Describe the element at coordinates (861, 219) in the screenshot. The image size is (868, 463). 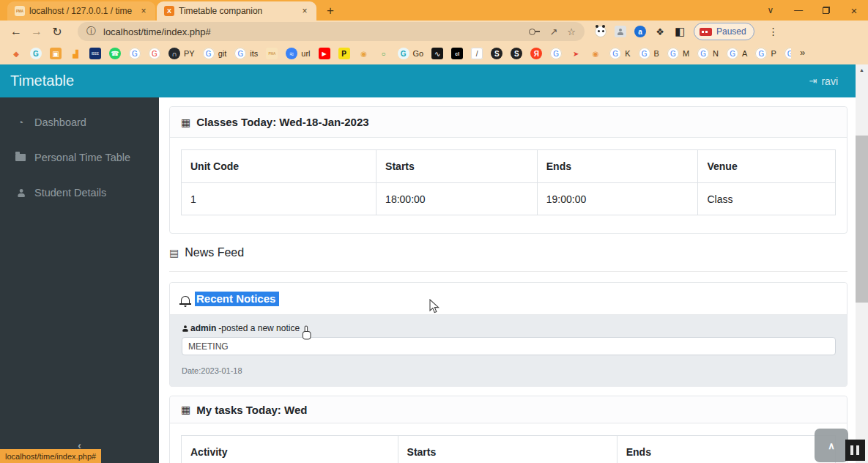
I see `scrollbar-thumb` at that location.